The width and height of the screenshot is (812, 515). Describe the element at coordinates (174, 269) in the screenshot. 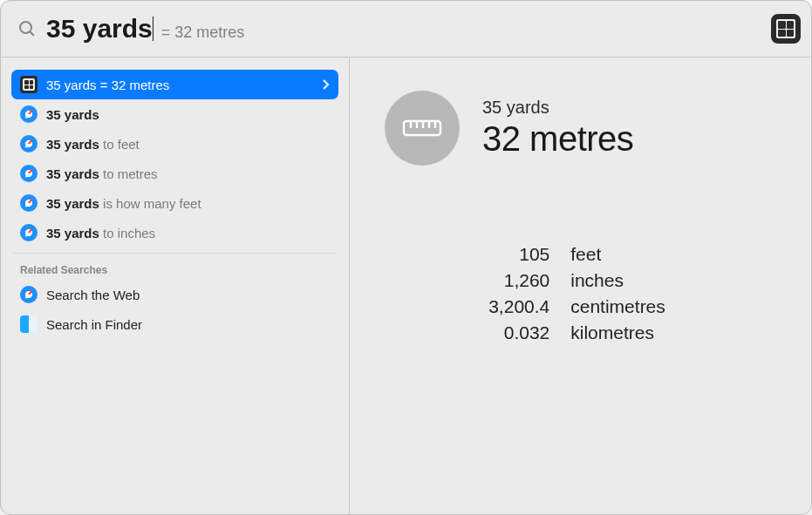

I see `related-searches-header: Related Searches` at that location.